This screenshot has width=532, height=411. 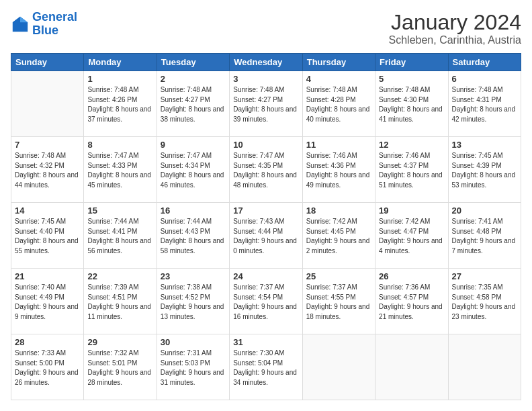 What do you see at coordinates (411, 302) in the screenshot?
I see `day-info: Sunrise: 7:36 AM Sunset: 4:57 PM Dayligh…` at bounding box center [411, 302].